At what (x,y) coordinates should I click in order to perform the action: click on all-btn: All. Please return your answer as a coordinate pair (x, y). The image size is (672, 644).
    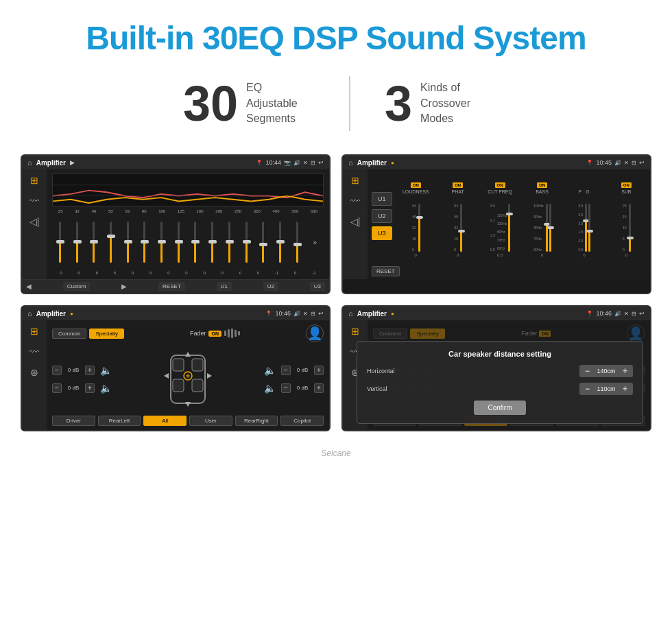
    Looking at the image, I should click on (165, 421).